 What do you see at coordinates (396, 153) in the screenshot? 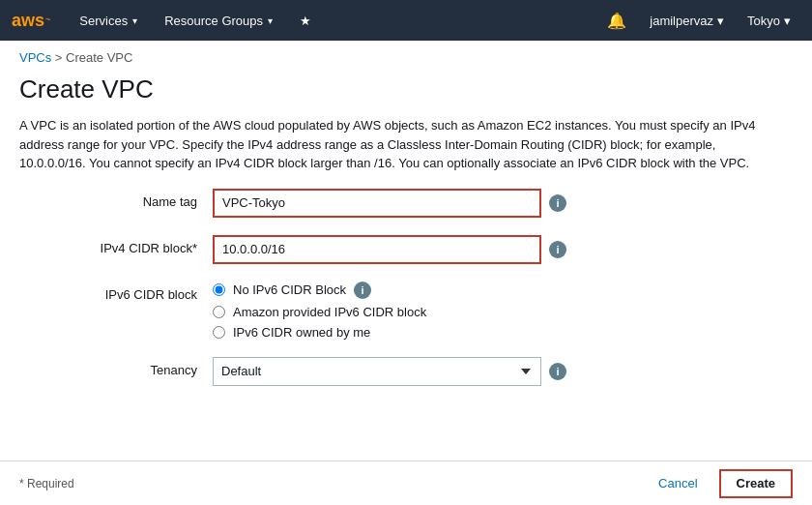
I see `page-description: A VPC is an isolated portion of the AWS …` at bounding box center [396, 153].